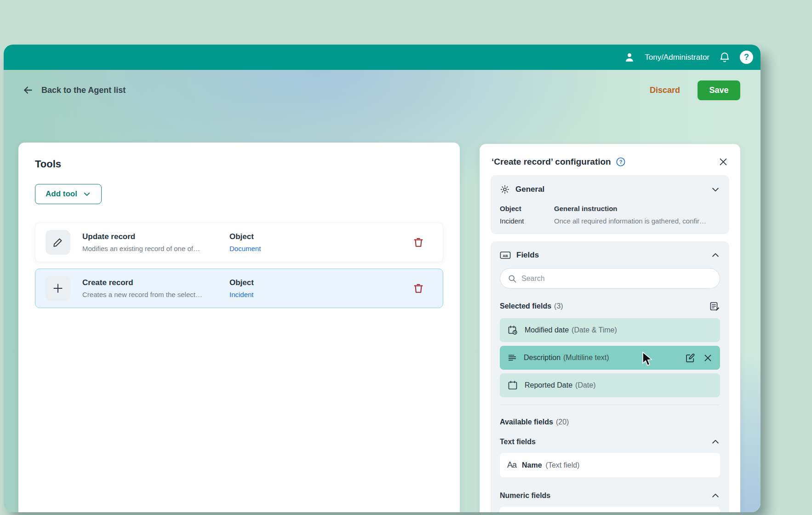 This screenshot has height=515, width=812. I want to click on selected-fields-count: (3), so click(559, 306).